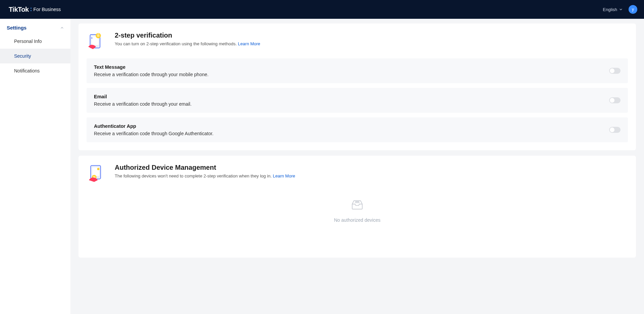  I want to click on inbox-empty-icon, so click(357, 205).